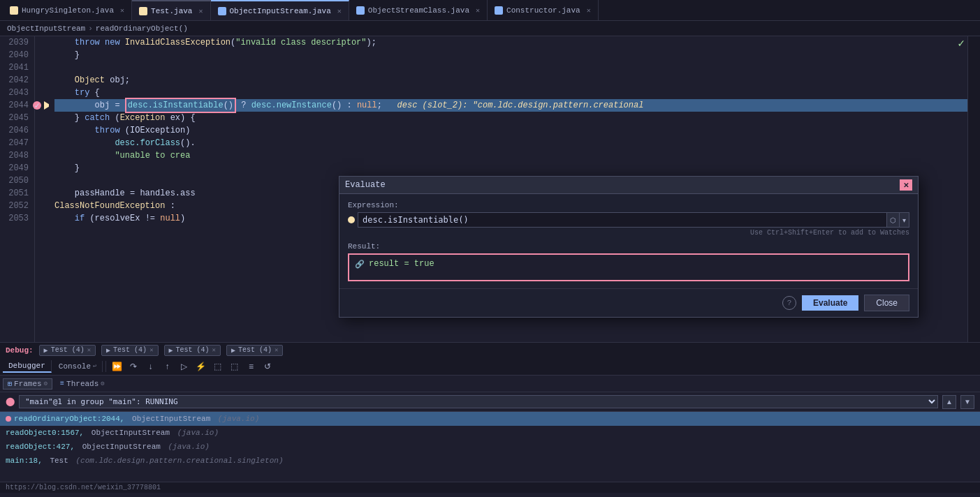 The height and width of the screenshot is (497, 980). I want to click on line-numbers: 2039 2040 2041 2042 2043 2044 2045 2046 …, so click(17, 189).